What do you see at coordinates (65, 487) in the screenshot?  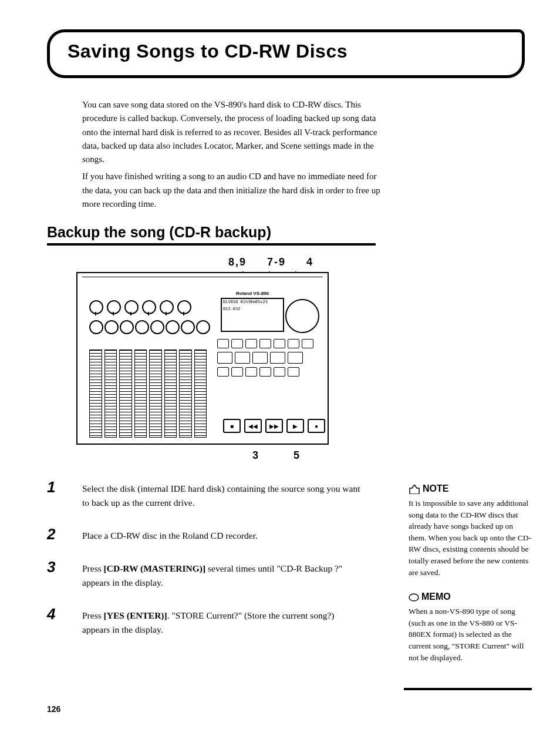 I see `step-number: 1` at bounding box center [65, 487].